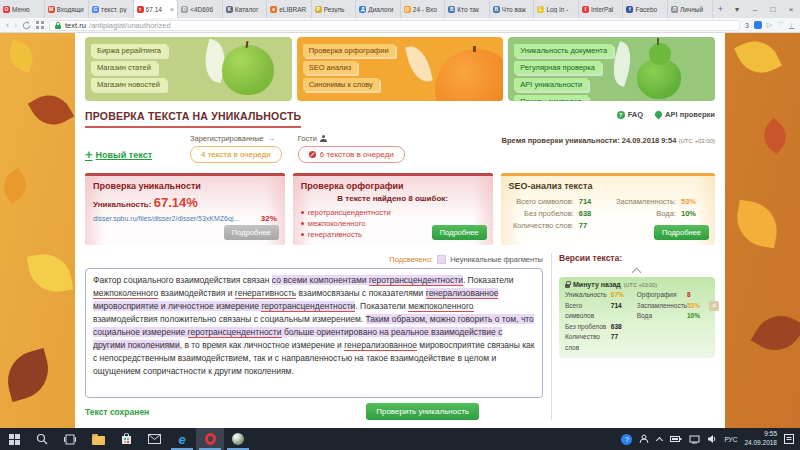 Image resolution: width=800 pixels, height=450 pixels. Describe the element at coordinates (98, 439) in the screenshot. I see `file-explorer-button` at that location.